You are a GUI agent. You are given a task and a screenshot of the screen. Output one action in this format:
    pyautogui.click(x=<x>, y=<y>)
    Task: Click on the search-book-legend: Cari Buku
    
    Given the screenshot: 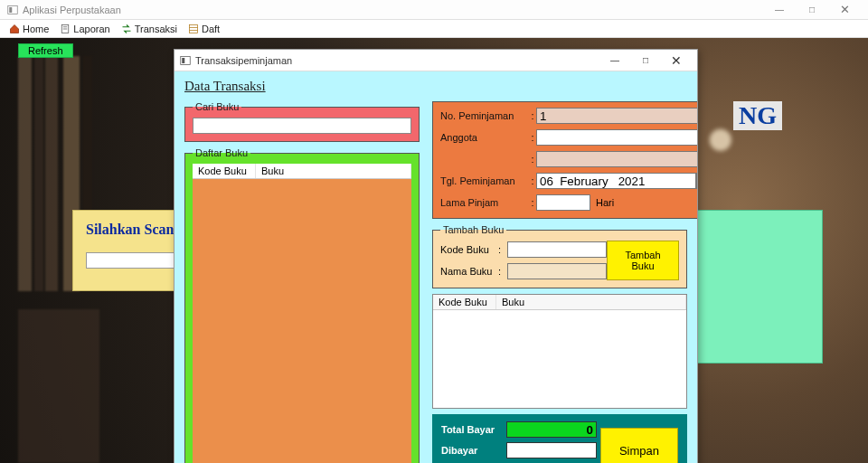 What is the action you would take?
    pyautogui.click(x=217, y=107)
    